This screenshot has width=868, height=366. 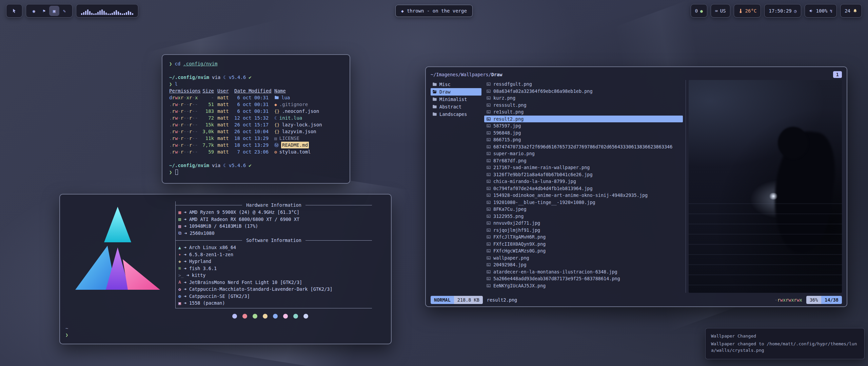 I want to click on file-size: 72, so click(x=210, y=118).